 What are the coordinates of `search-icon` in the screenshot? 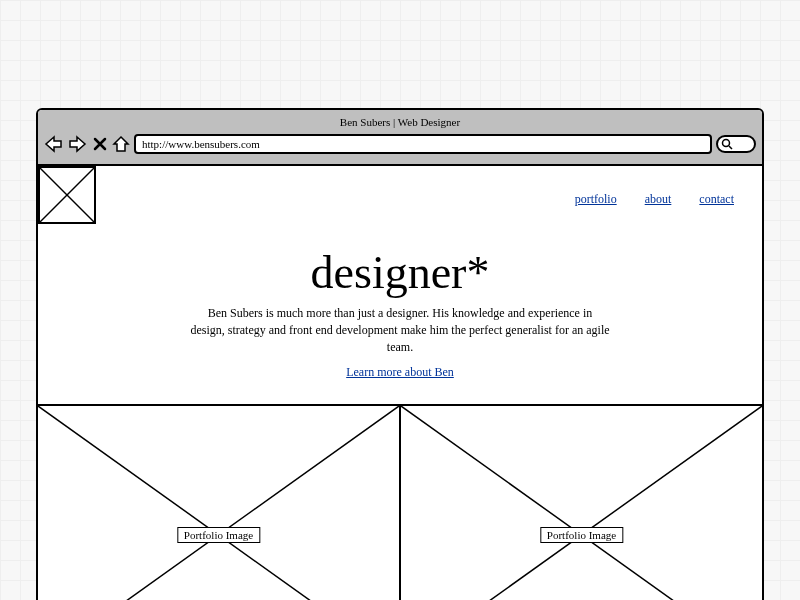 It's located at (727, 144).